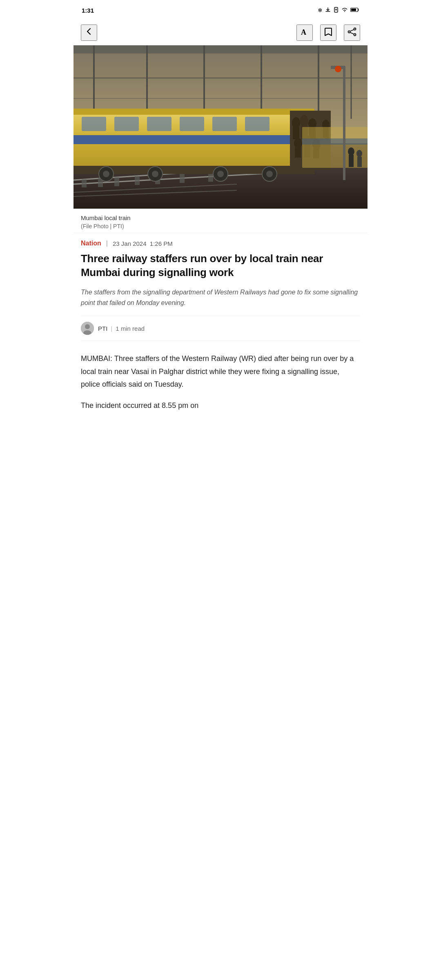 This screenshot has height=980, width=441. What do you see at coordinates (220, 226) in the screenshot?
I see `caption-source: (File Photo | PTI)` at bounding box center [220, 226].